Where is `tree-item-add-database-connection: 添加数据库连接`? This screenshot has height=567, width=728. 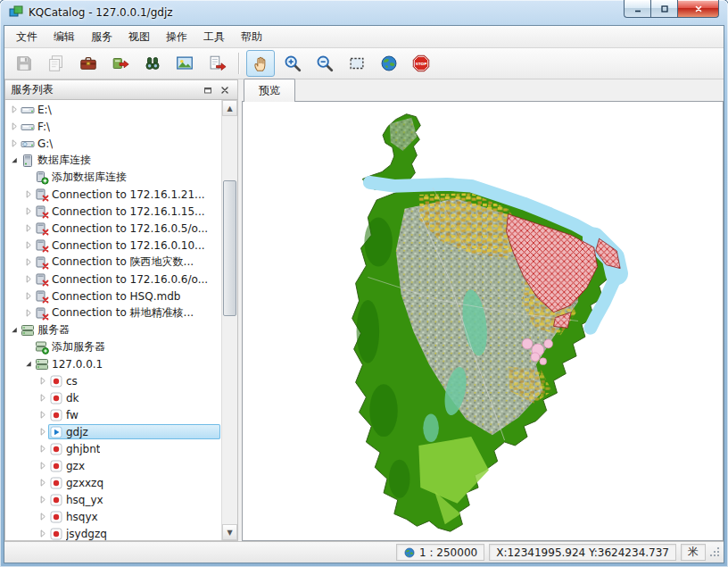 tree-item-add-database-connection: 添加数据库连接 is located at coordinates (114, 177).